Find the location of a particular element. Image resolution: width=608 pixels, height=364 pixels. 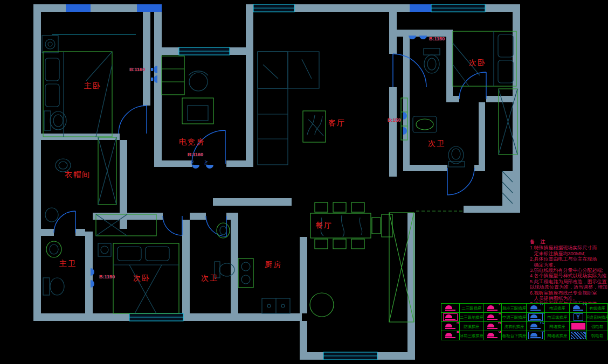

legend-label: 有线插座 is located at coordinates (597, 308).